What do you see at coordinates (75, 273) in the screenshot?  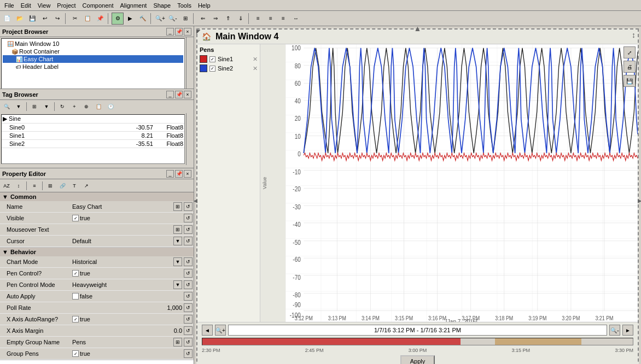 I see `prop-pencontrol-checkbox: ✓` at bounding box center [75, 273].